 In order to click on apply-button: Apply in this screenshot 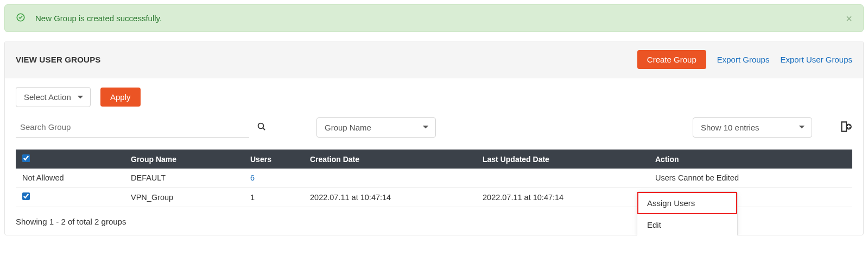, I will do `click(121, 97)`.